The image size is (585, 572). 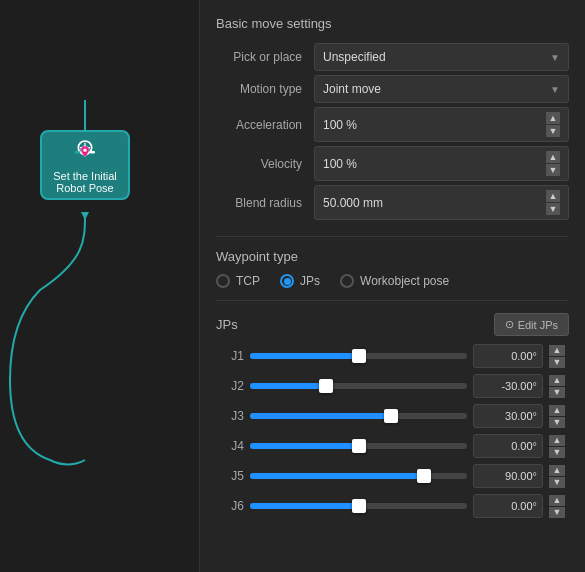 What do you see at coordinates (347, 281) in the screenshot?
I see `radio-workobject-circle` at bounding box center [347, 281].